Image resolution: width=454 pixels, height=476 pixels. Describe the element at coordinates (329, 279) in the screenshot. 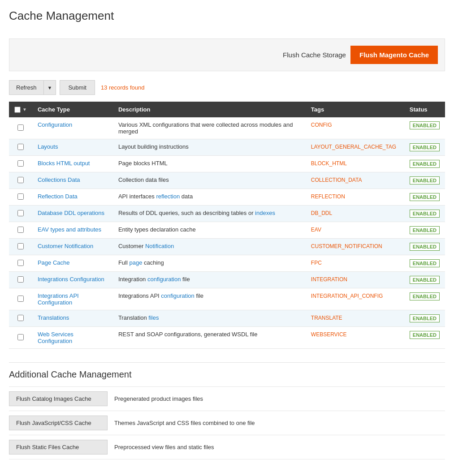

I see `tag-value: INTEGRATION` at that location.